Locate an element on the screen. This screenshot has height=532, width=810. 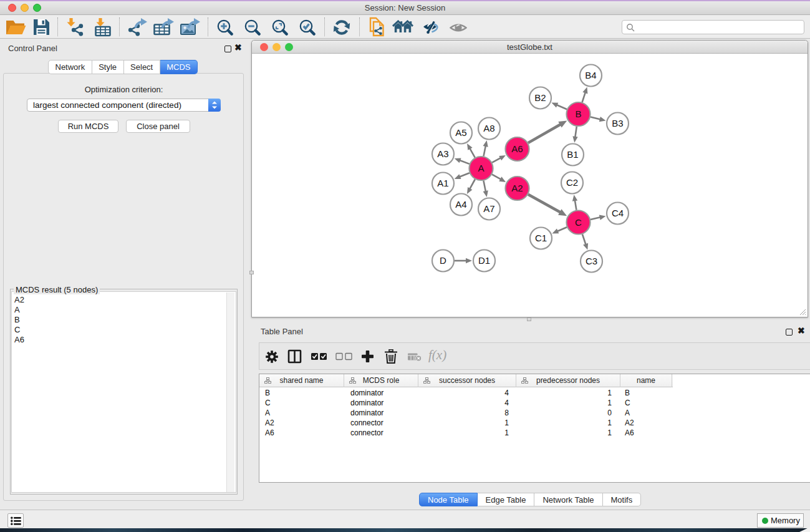
svg-text: C3 is located at coordinates (591, 261).